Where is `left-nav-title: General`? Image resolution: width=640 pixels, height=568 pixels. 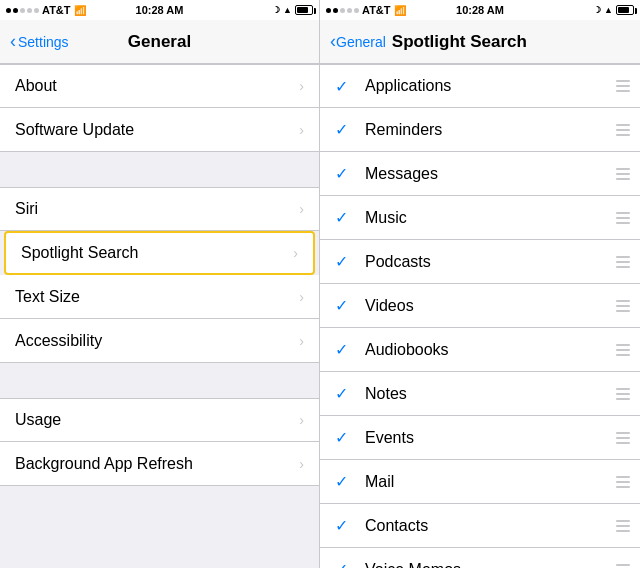
left-nav-title: General is located at coordinates (160, 42).